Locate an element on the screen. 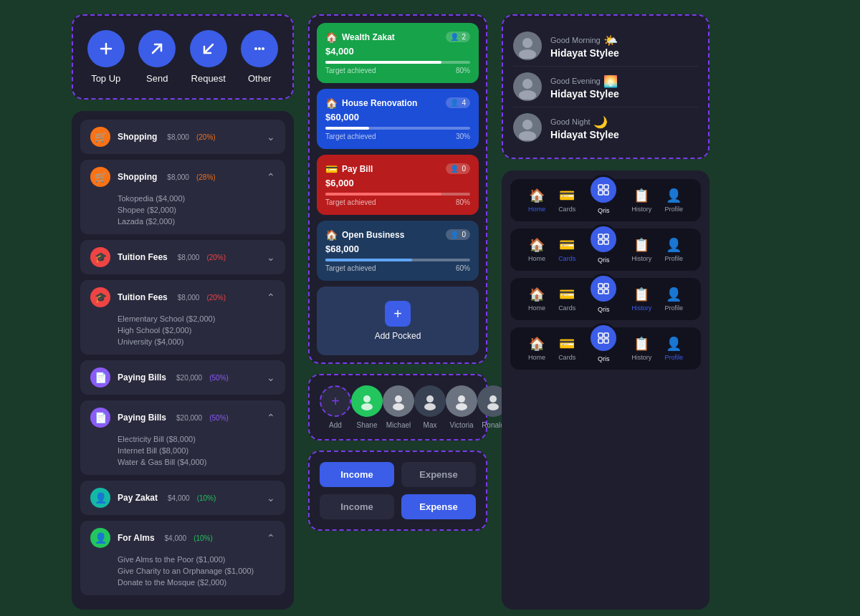  contact-michael: Michael is located at coordinates (398, 407).